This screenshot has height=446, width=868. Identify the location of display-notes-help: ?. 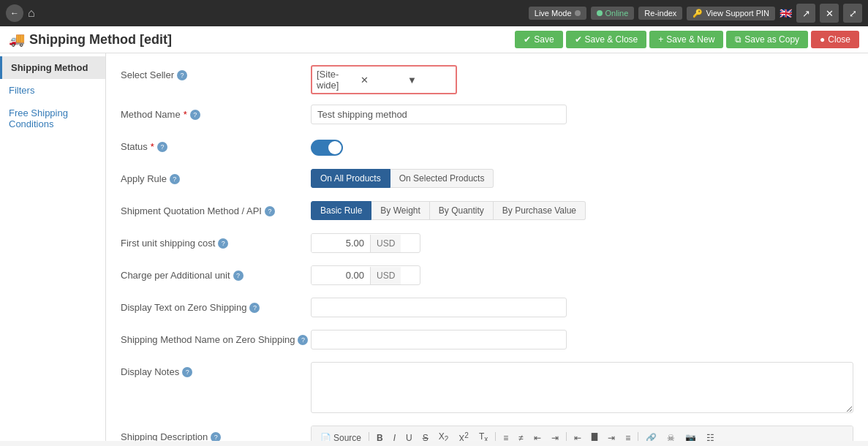
(187, 372).